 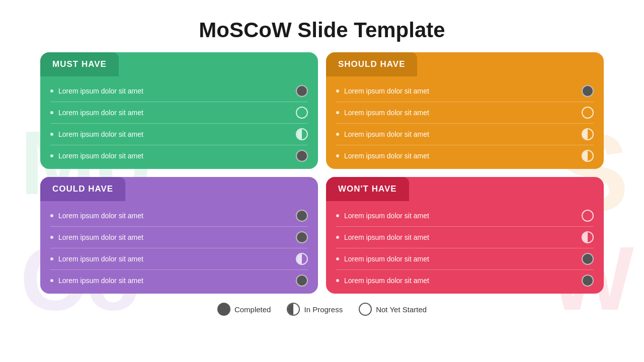 I want to click on item-text-wont-have-0: Lorem ipsum dolor sit amet, so click(x=386, y=216).